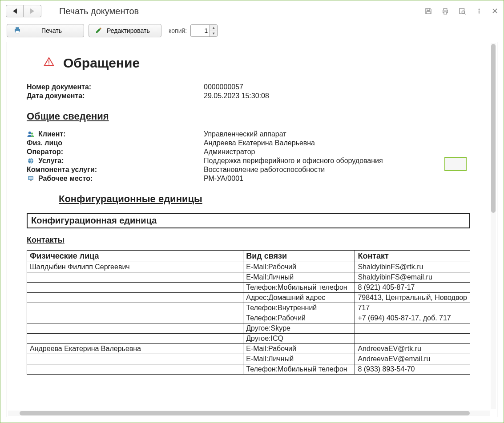 This screenshot has width=504, height=423. I want to click on window-title: Печать документов, so click(242, 12).